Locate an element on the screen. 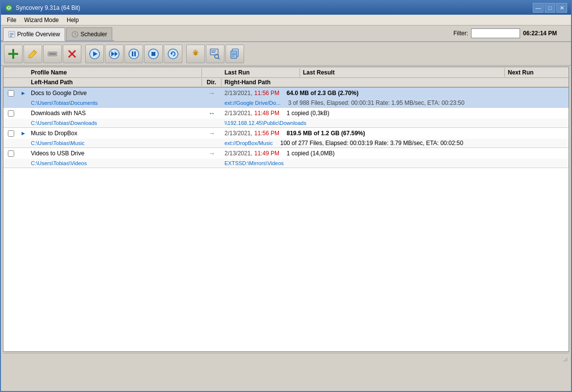  tab-profile-overview: Profile Overview is located at coordinates (34, 34).